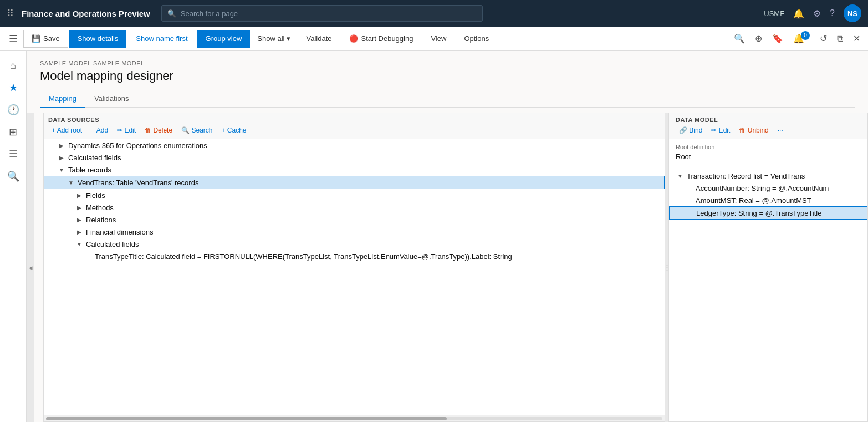  I want to click on bottom-scrollbar, so click(354, 418).